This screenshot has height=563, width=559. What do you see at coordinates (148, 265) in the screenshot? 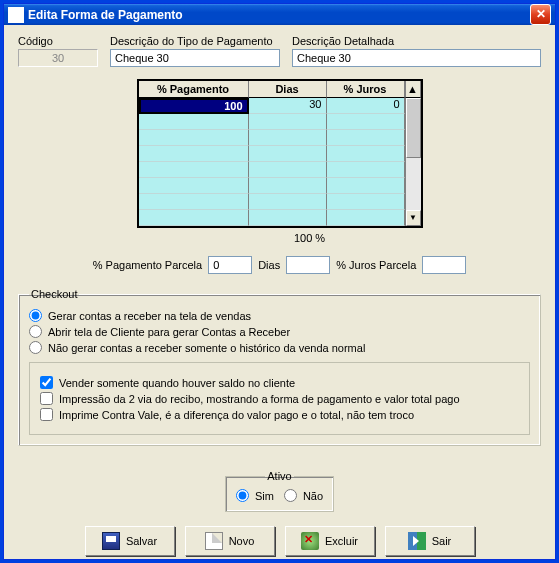
I see `pct-parcela-label: % Pagamento Parcela` at bounding box center [148, 265].